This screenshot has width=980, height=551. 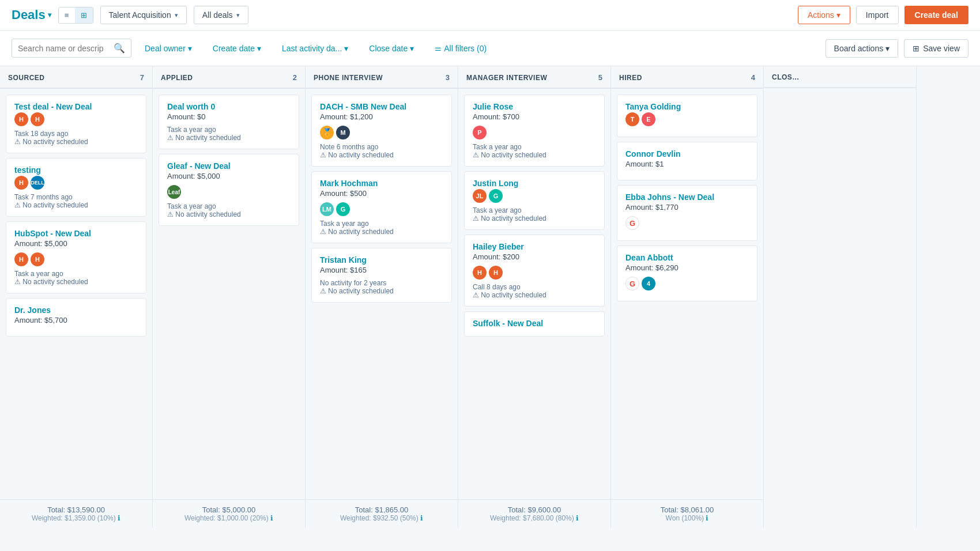 What do you see at coordinates (480, 196) in the screenshot?
I see `avatar: JL` at bounding box center [480, 196].